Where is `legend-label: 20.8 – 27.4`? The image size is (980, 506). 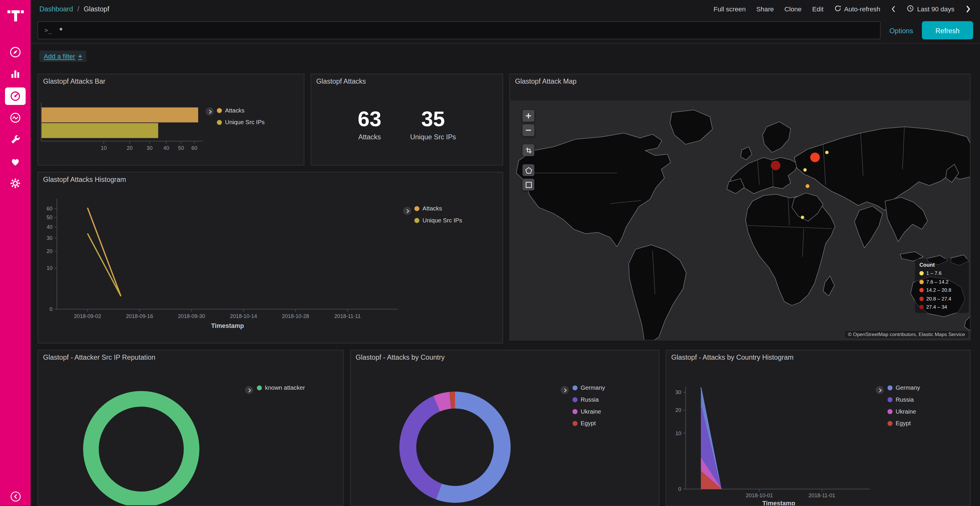
legend-label: 20.8 – 27.4 is located at coordinates (939, 299).